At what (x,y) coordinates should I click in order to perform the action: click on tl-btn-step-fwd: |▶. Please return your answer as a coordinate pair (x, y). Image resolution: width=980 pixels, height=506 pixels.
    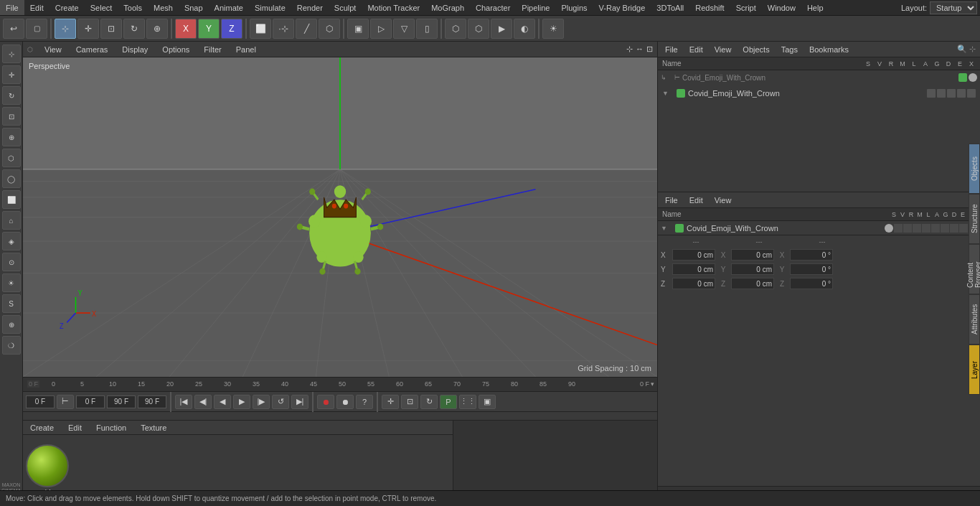
    Looking at the image, I should click on (261, 402).